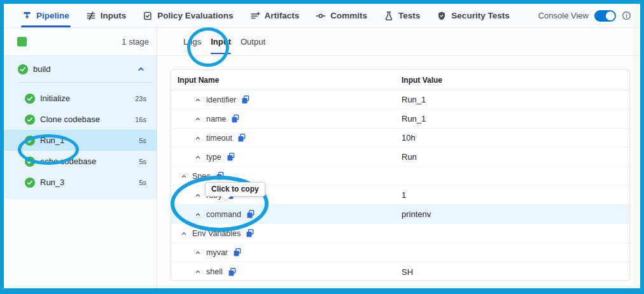 Image resolution: width=644 pixels, height=294 pixels. I want to click on tab-label: Commits, so click(349, 15).